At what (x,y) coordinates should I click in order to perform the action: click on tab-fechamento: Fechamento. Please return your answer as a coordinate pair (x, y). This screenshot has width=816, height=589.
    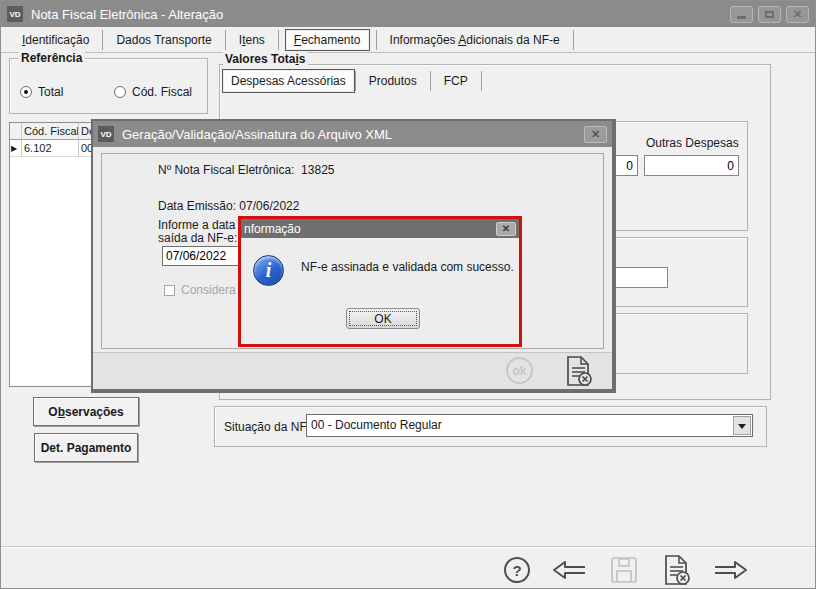
    Looking at the image, I should click on (328, 40).